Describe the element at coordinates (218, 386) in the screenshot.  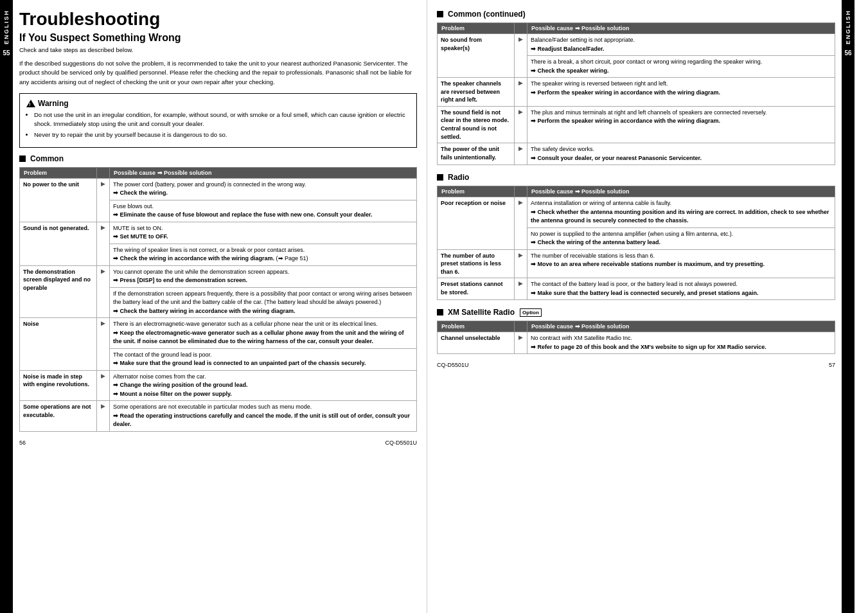
I see `table-row: Noise is made in step with engine revolu…` at that location.